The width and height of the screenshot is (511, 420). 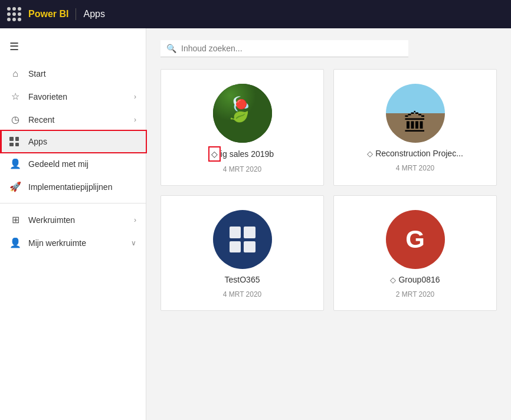 I want to click on app-card-fig-sales: ◇ ig sales 2019b 4 MRT 2020, so click(x=242, y=127).